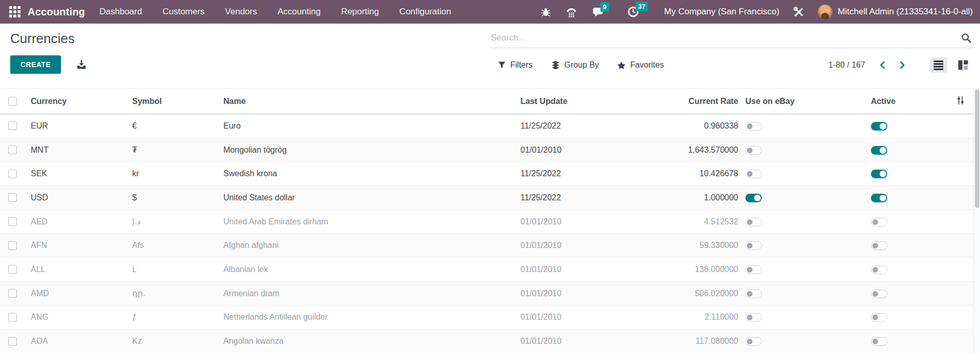 Image resolution: width=980 pixels, height=353 pixels. I want to click on pager: 1-80 / 167, so click(867, 65).